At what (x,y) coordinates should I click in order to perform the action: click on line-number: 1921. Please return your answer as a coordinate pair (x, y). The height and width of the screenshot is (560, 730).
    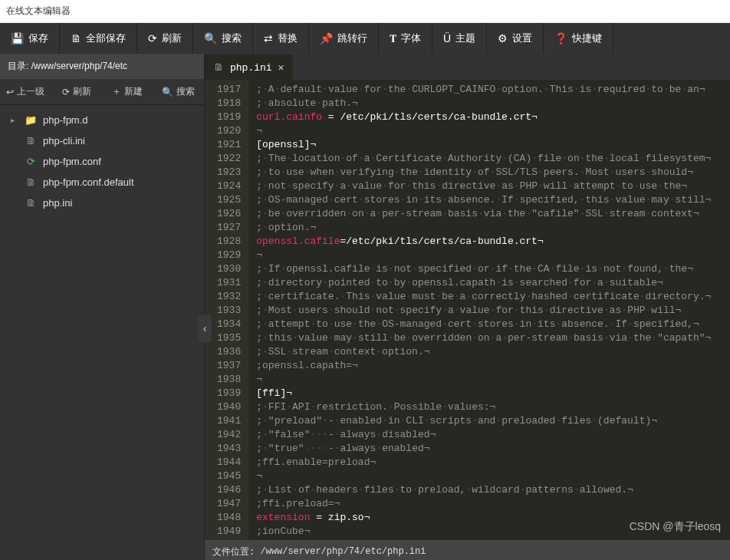
    Looking at the image, I should click on (229, 145).